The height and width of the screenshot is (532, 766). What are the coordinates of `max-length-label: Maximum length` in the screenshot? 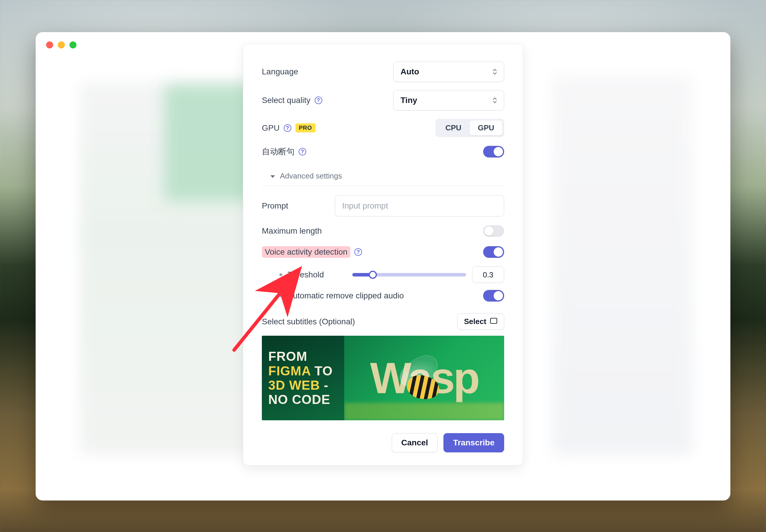 It's located at (292, 231).